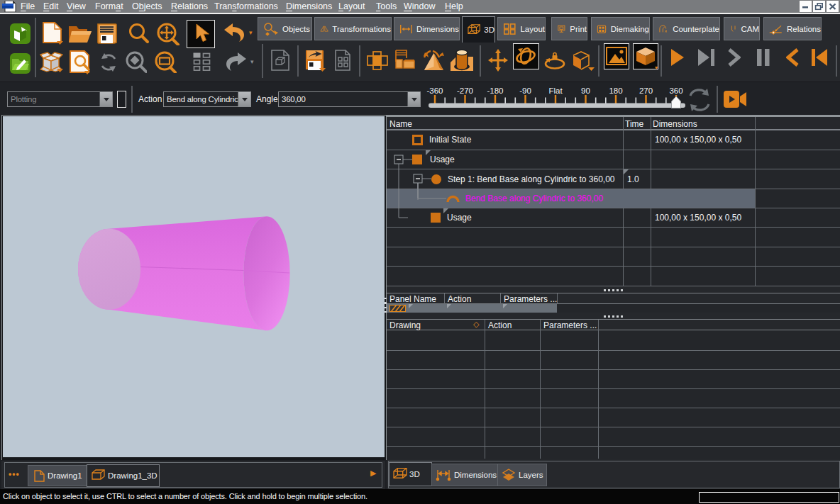 The image size is (840, 504). What do you see at coordinates (675, 91) in the screenshot?
I see `svg-text: 360` at bounding box center [675, 91].